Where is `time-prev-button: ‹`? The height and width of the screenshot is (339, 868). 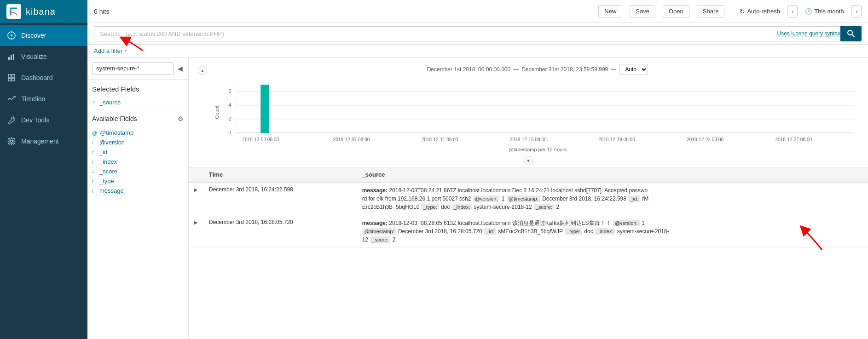 time-prev-button: ‹ is located at coordinates (793, 11).